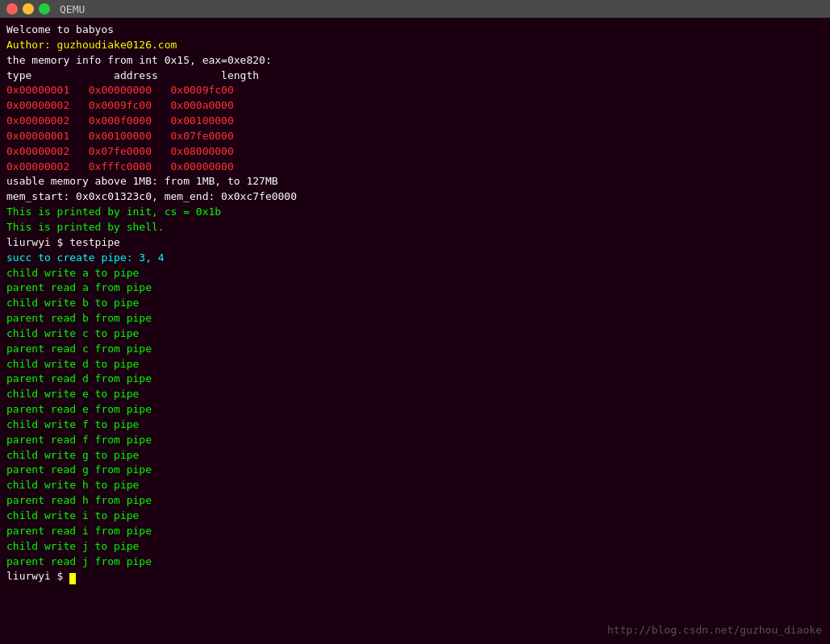  I want to click on cursor, so click(73, 579).